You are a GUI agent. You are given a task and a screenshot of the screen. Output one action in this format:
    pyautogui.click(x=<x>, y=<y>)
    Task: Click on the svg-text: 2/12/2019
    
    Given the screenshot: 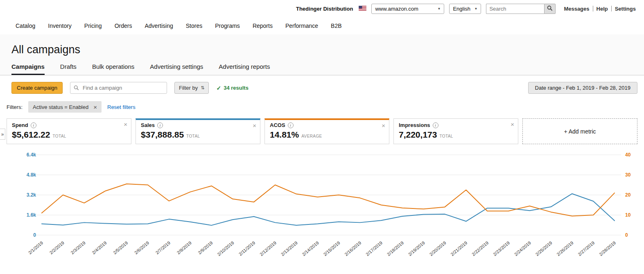 What is the action you would take?
    pyautogui.click(x=268, y=248)
    